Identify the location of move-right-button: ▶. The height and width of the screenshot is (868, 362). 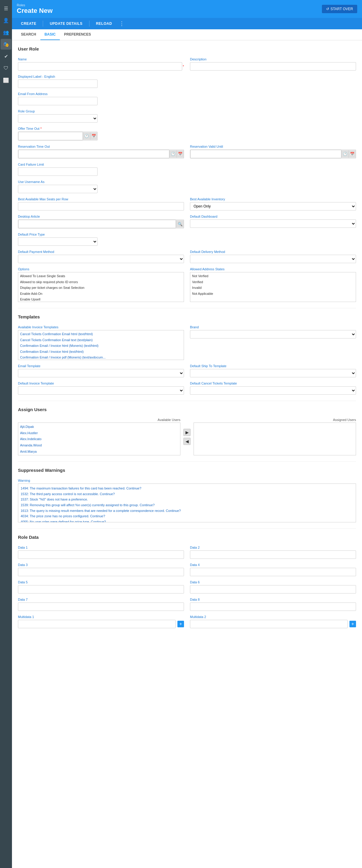
(187, 432).